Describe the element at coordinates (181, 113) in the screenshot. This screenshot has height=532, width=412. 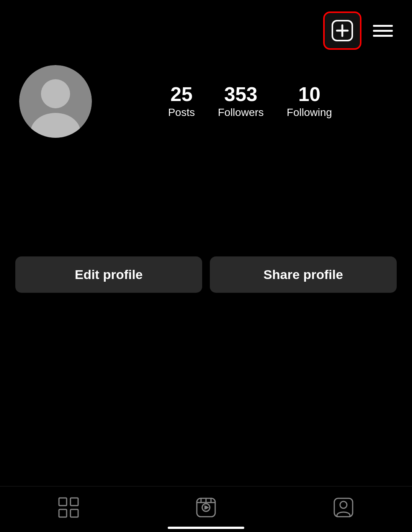
I see `posts-label: Posts` at that location.